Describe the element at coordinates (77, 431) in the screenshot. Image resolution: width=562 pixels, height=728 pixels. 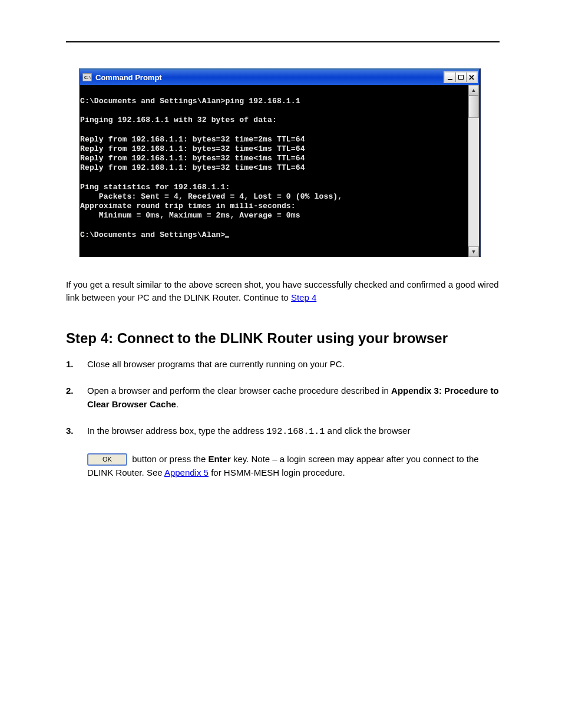
I see `step-3-number: 3.` at that location.